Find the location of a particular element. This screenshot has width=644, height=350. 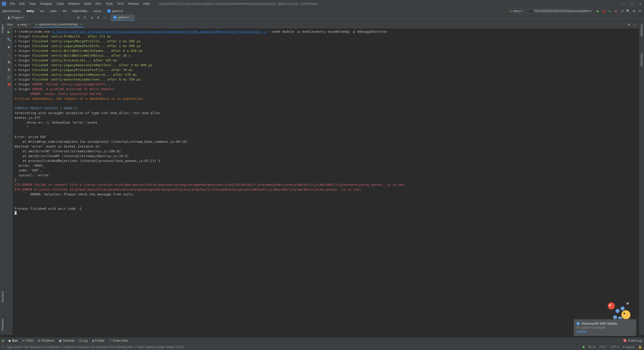

run-tab-assemblehap: ▸openharmony [assembleHap]× is located at coordinates (59, 25).